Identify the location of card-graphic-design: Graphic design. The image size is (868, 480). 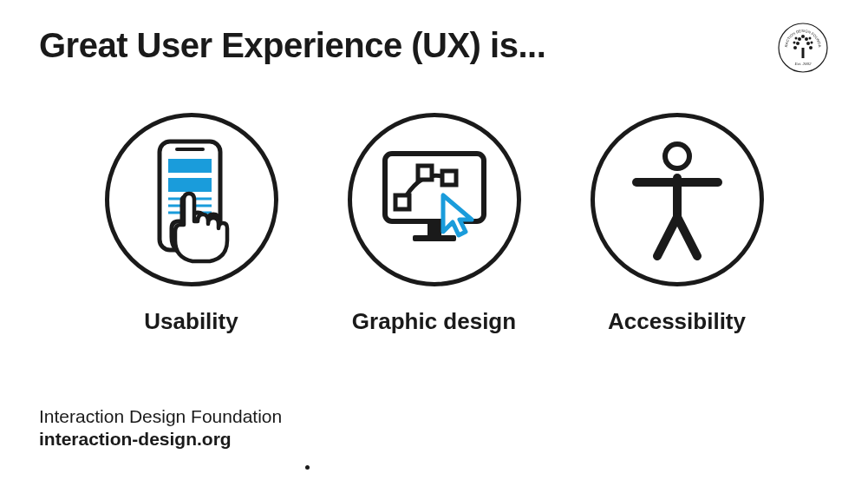
(434, 224).